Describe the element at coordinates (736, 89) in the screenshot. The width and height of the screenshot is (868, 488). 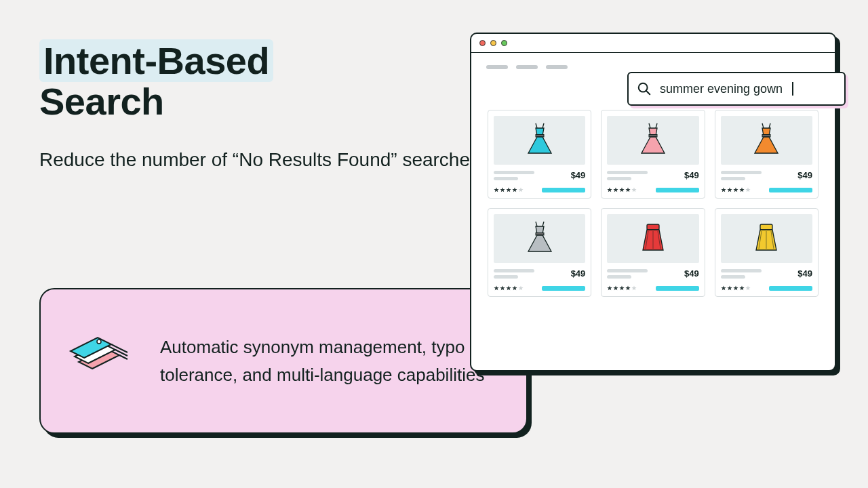
I see `search-input: summer evening gown` at that location.